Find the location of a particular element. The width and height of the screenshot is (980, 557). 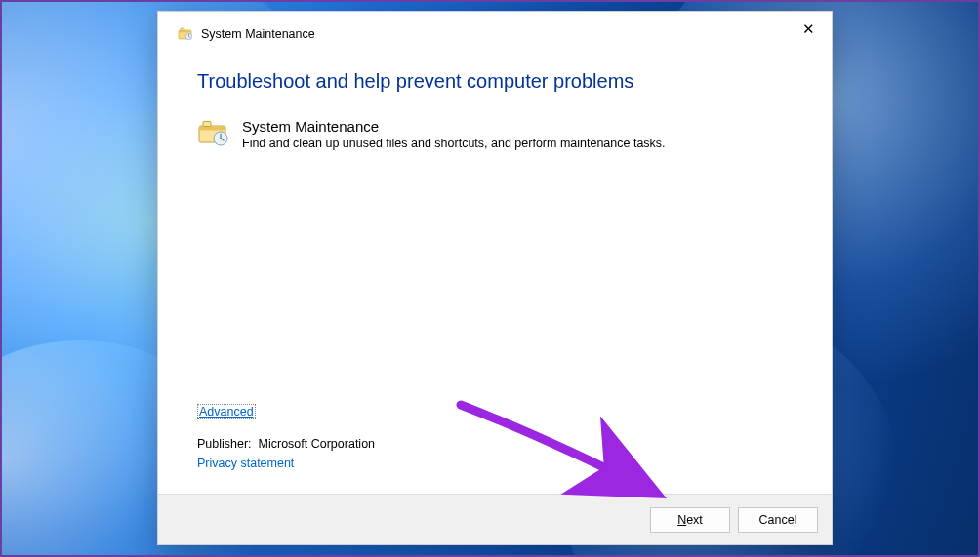

item-description: Find and clean up unused files and short… is located at coordinates (517, 143).